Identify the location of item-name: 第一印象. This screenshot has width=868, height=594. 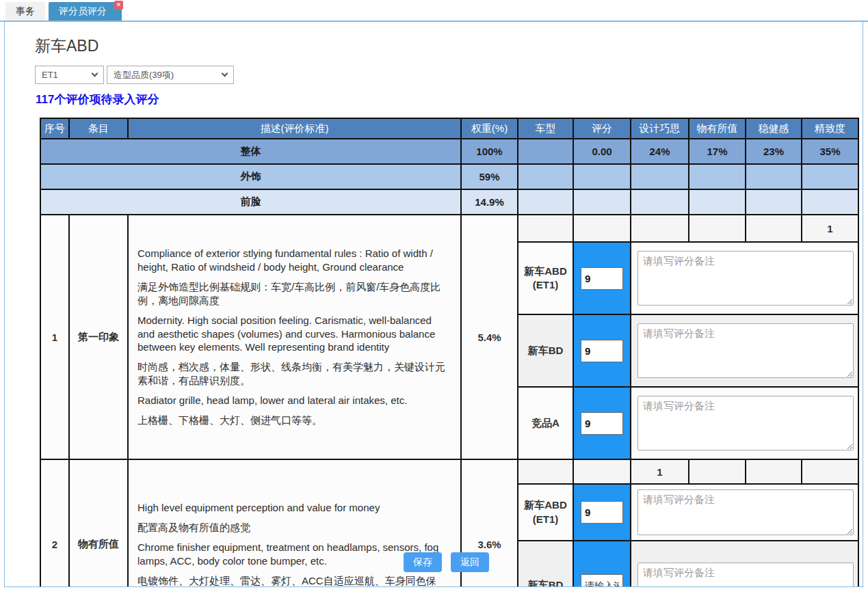
(98, 337).